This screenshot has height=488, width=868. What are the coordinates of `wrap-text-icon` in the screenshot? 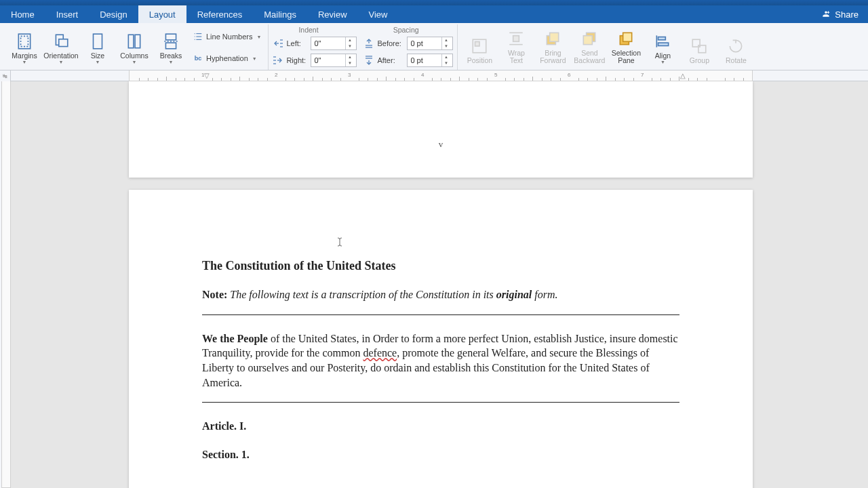 It's located at (516, 39).